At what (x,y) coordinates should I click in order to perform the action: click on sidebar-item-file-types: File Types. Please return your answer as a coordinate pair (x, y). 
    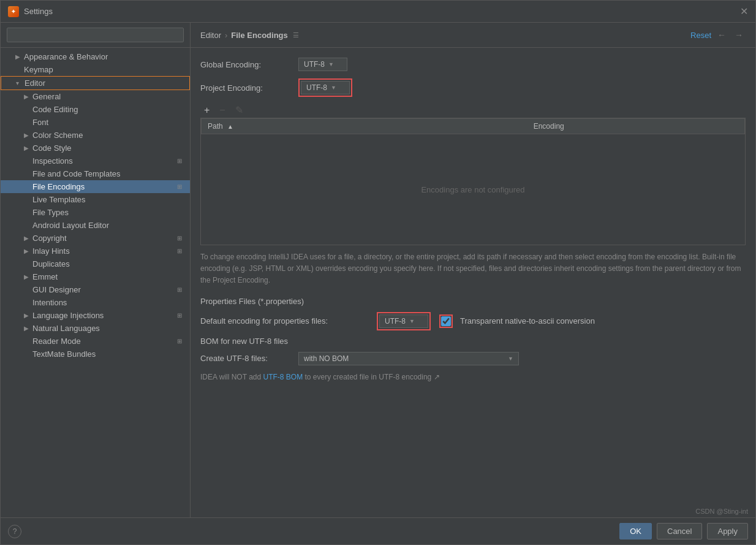
    Looking at the image, I should click on (96, 212).